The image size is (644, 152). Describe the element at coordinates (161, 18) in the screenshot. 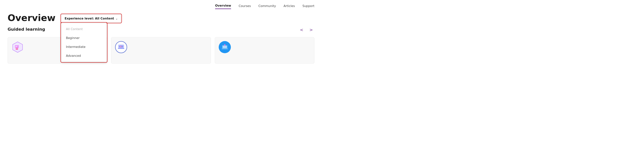

I see `header-row: Overview Experience level: All Content ⌄…` at that location.